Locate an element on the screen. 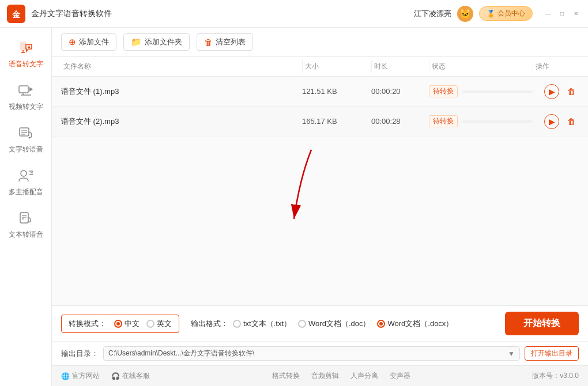 This screenshot has height=386, width=588. mode-label: 转换模式： is located at coordinates (88, 324).